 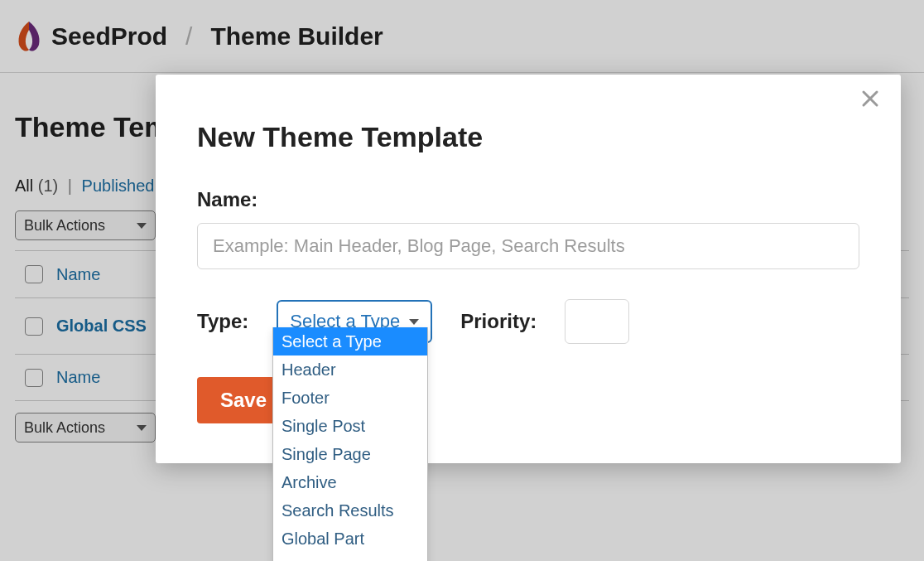 What do you see at coordinates (498, 322) in the screenshot?
I see `priority-label: Priority:` at bounding box center [498, 322].